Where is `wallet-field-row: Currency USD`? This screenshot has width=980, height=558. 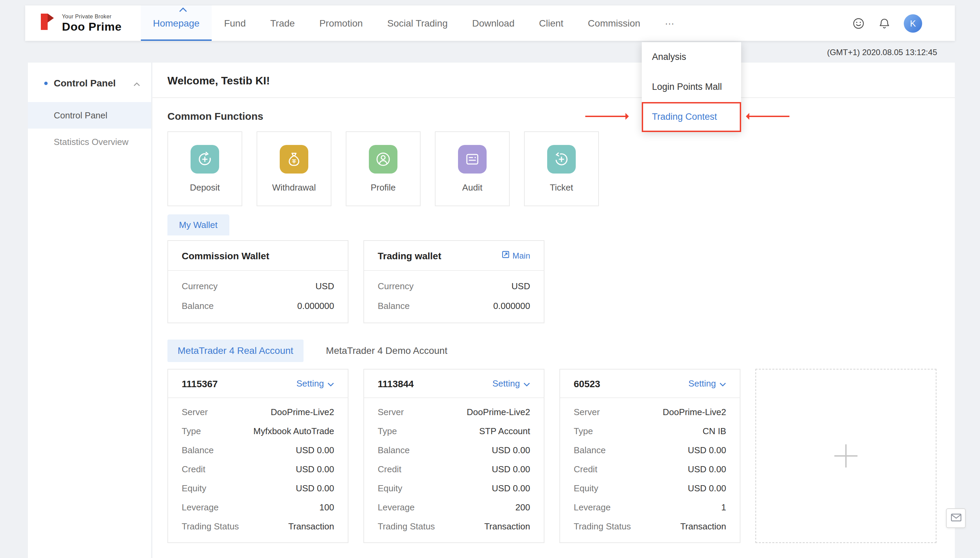
wallet-field-row: Currency USD is located at coordinates (454, 286).